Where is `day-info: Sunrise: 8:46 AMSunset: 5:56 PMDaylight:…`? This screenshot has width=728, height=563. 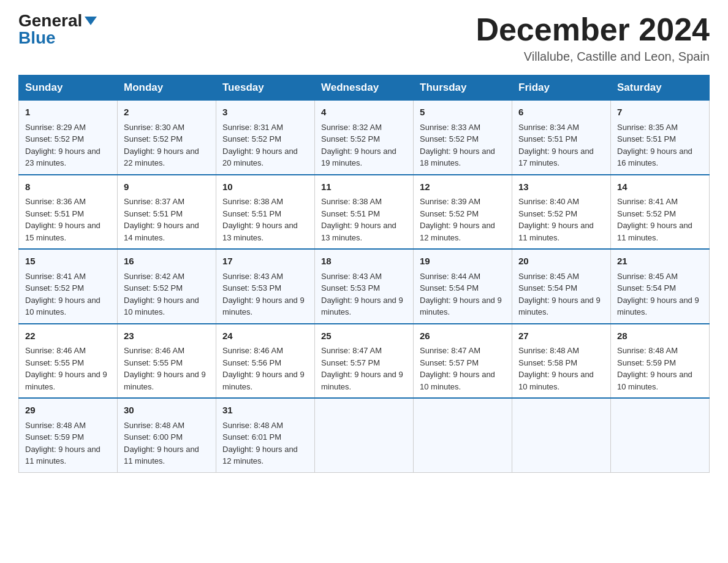
day-info: Sunrise: 8:46 AMSunset: 5:56 PMDaylight:… is located at coordinates (264, 369).